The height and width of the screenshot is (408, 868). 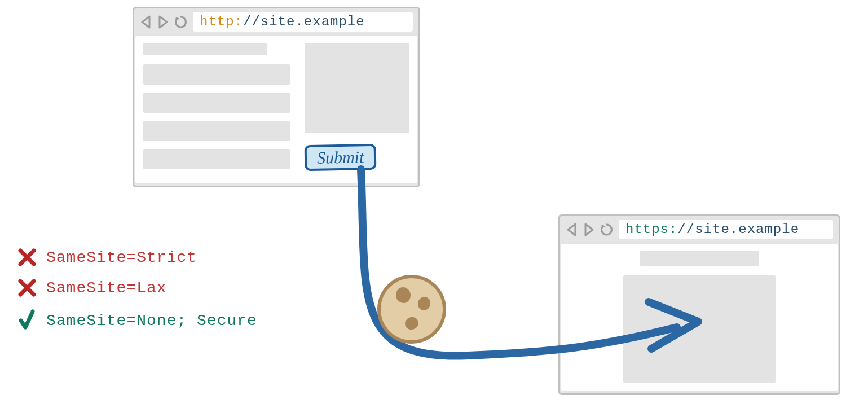 I want to click on legend-text: SameSite=Lax, so click(x=107, y=288).